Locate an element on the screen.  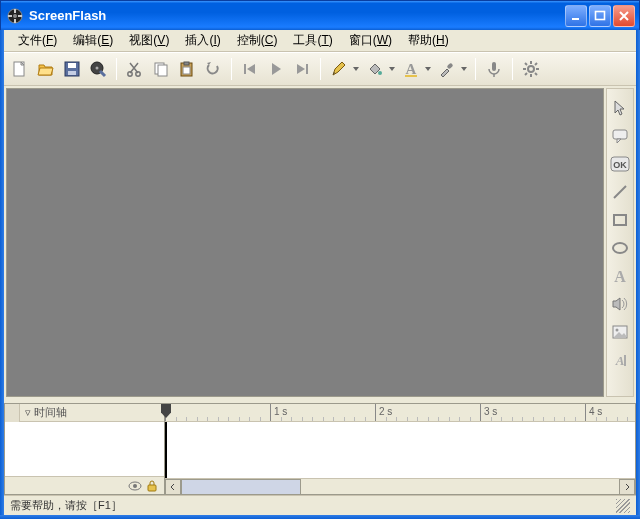
menu-i: 插入(I) is located at coordinates (202, 40).